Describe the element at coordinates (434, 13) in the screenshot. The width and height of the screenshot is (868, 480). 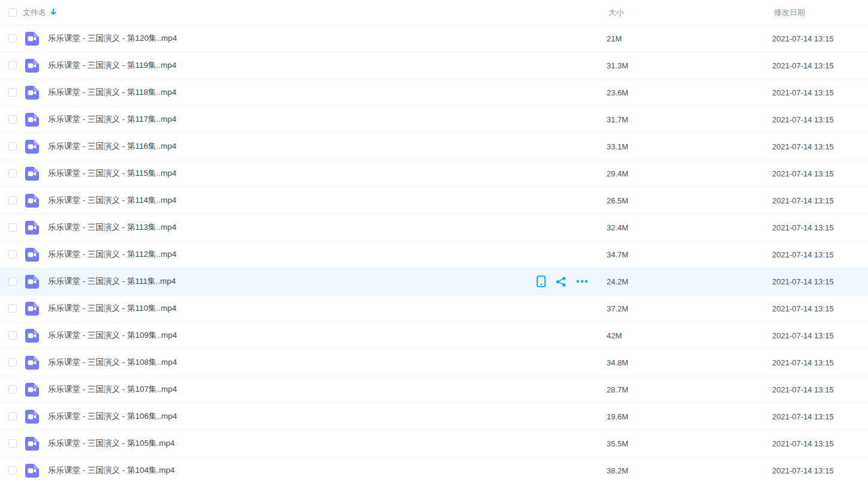
I see `table-header: 文件名 大小 修改日期` at that location.